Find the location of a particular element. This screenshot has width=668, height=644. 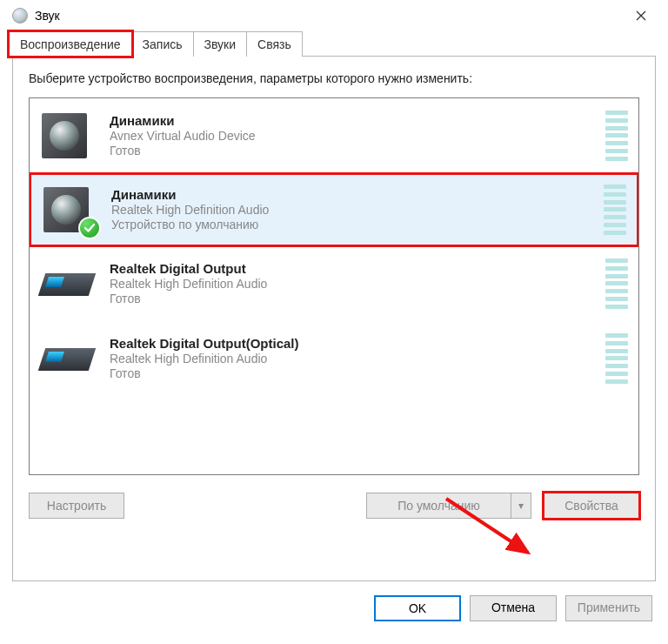

device-item: Realtek Digital Output(Optical) Realtek … is located at coordinates (334, 359).